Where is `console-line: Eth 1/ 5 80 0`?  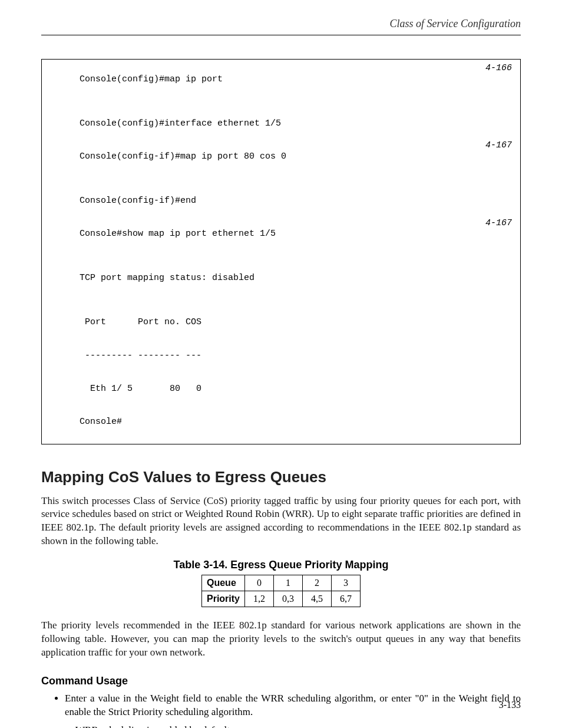 console-line: Eth 1/ 5 80 0 is located at coordinates (281, 389).